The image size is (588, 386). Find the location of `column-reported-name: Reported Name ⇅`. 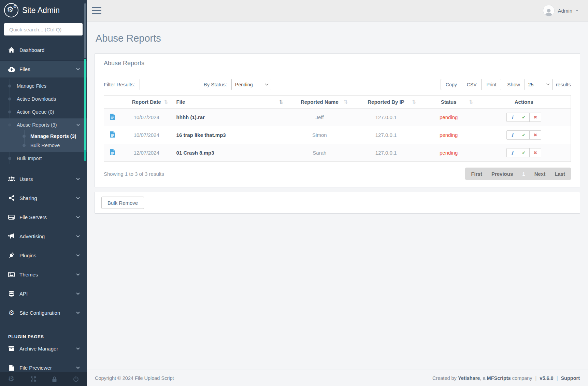

column-reported-name: Reported Name ⇅ is located at coordinates (319, 102).